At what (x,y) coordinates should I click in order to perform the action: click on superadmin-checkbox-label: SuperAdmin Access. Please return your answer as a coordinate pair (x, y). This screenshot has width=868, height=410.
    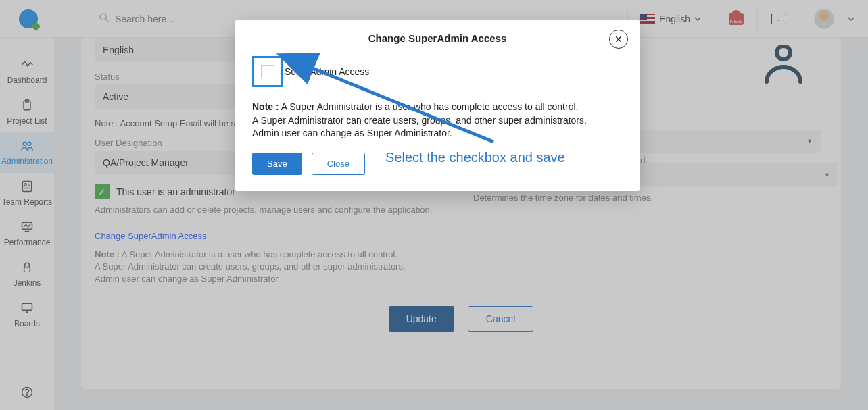
    Looking at the image, I should click on (327, 72).